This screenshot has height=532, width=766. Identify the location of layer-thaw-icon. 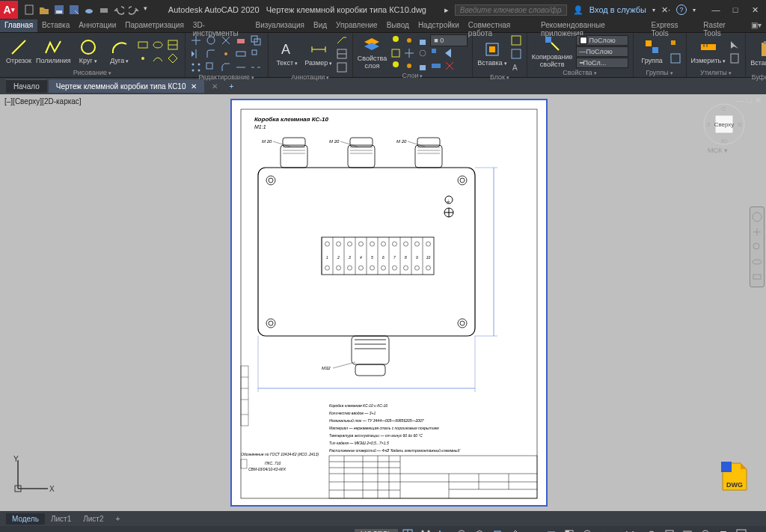
(409, 66).